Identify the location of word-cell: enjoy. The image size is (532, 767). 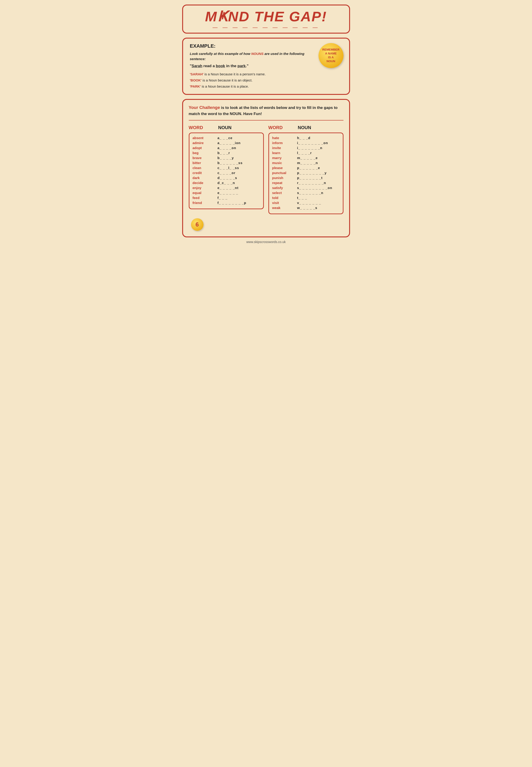
(205, 188).